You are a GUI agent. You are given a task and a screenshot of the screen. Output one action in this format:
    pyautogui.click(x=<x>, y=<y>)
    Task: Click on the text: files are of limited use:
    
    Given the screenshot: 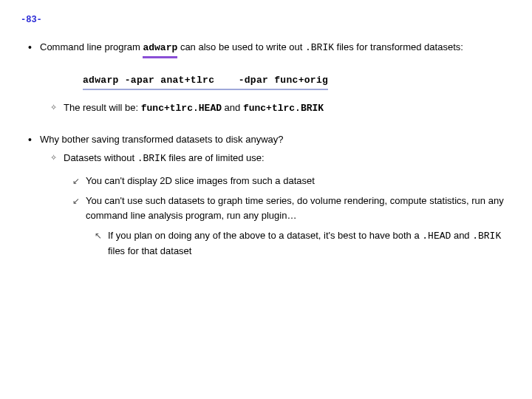 What is the action you would take?
    pyautogui.click(x=216, y=158)
    